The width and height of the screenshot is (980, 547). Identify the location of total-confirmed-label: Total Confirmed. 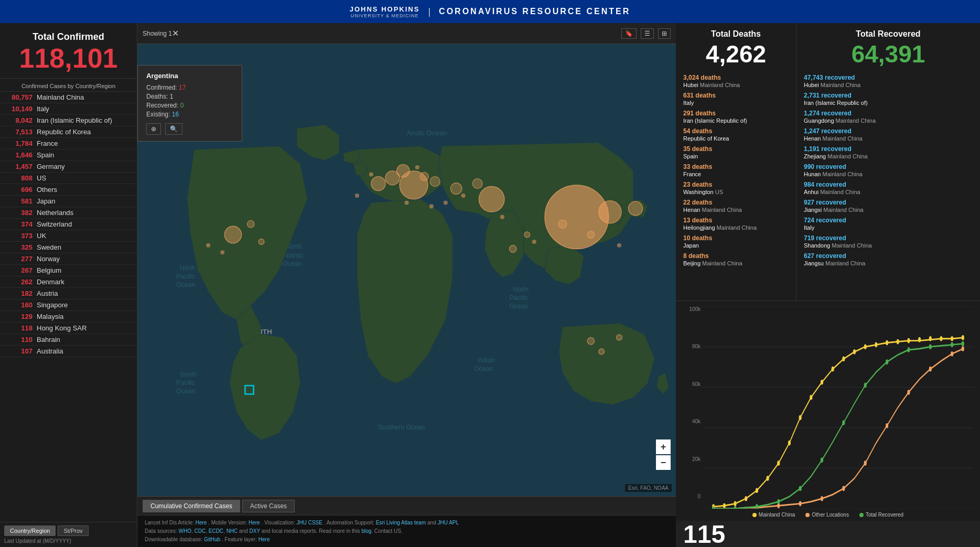
(68, 37).